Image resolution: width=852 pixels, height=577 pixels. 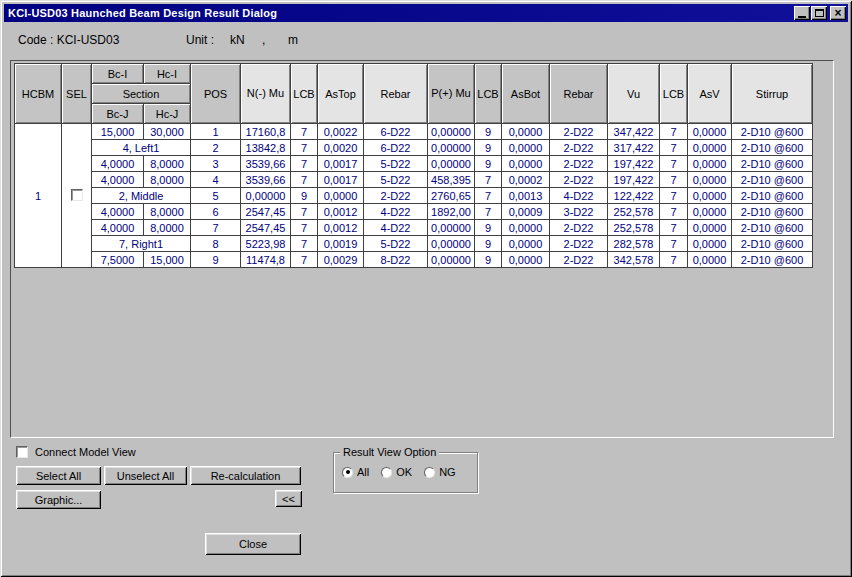 What do you see at coordinates (838, 13) in the screenshot?
I see `close-button: ×` at bounding box center [838, 13].